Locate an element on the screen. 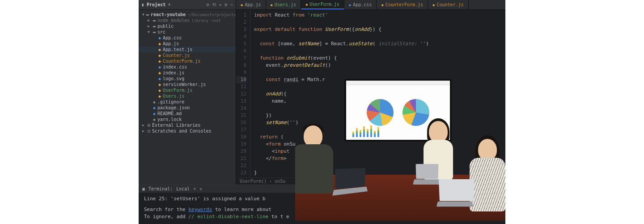 The height and width of the screenshot is (224, 644). laptop-back is located at coordinates (428, 171).